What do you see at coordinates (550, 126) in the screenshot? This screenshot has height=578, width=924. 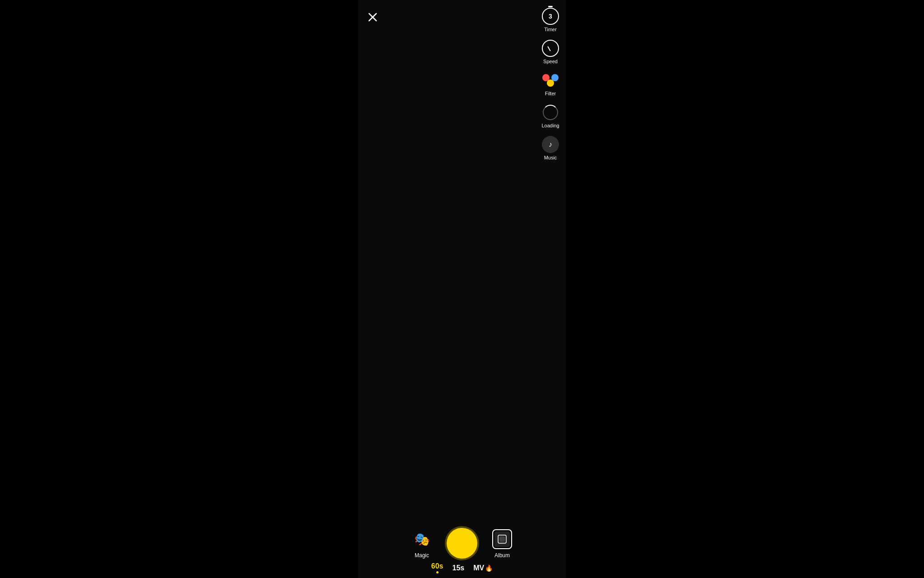 I see `loading-label: Loading` at bounding box center [550, 126].